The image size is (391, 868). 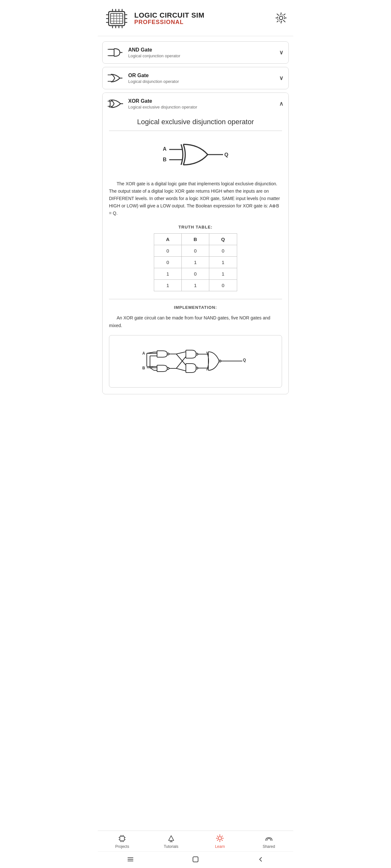 I want to click on logo-main: LOGIC CIRCUIT SIM, so click(x=169, y=16).